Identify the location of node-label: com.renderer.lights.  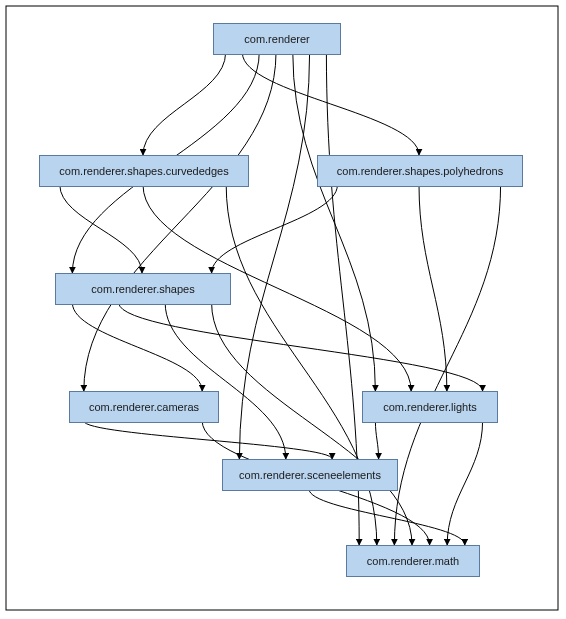
(430, 407).